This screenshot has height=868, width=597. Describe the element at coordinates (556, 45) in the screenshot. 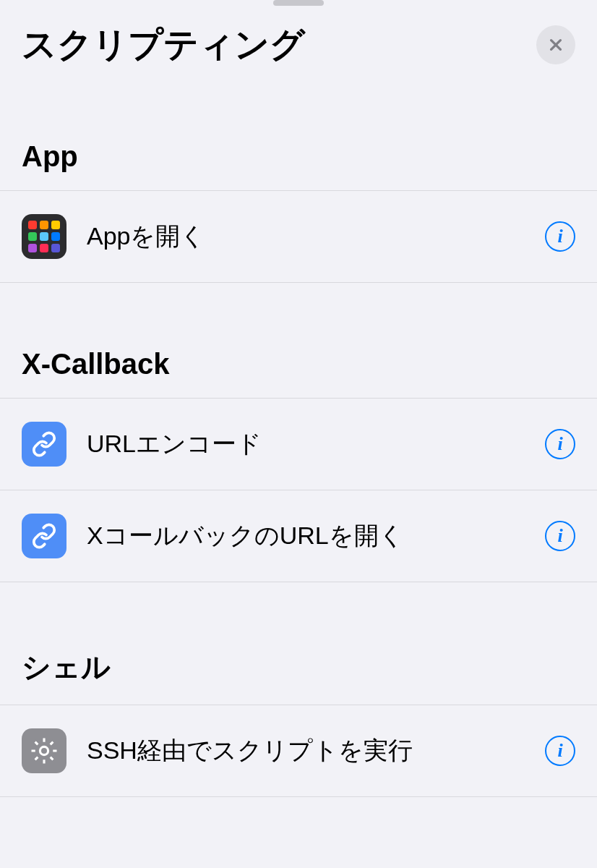

I see `close-button` at that location.